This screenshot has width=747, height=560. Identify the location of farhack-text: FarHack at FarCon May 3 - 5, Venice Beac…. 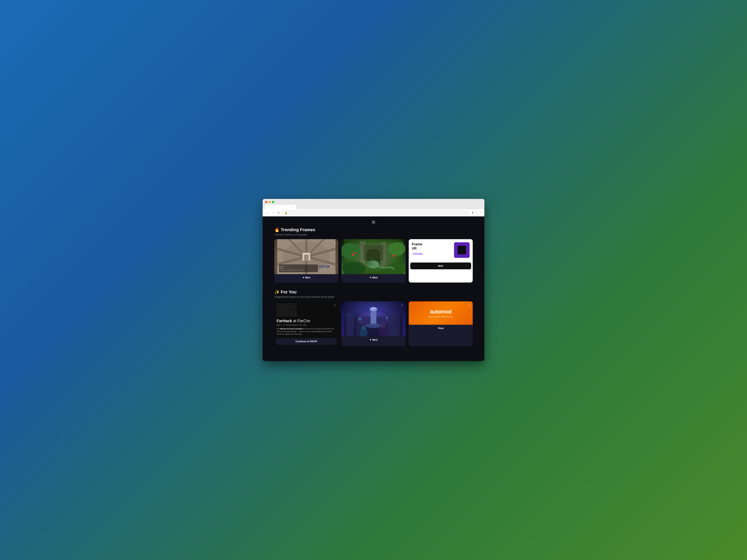
(306, 328).